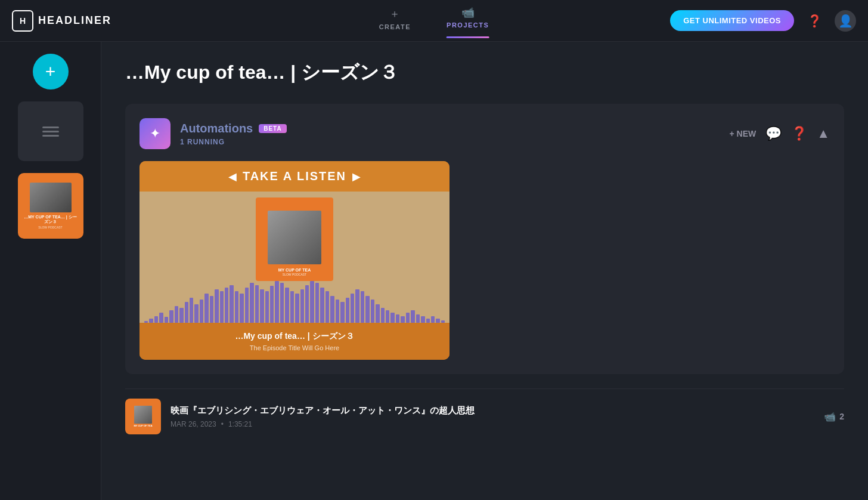  Describe the element at coordinates (51, 131) in the screenshot. I see `sidebar-menu-card` at that location.